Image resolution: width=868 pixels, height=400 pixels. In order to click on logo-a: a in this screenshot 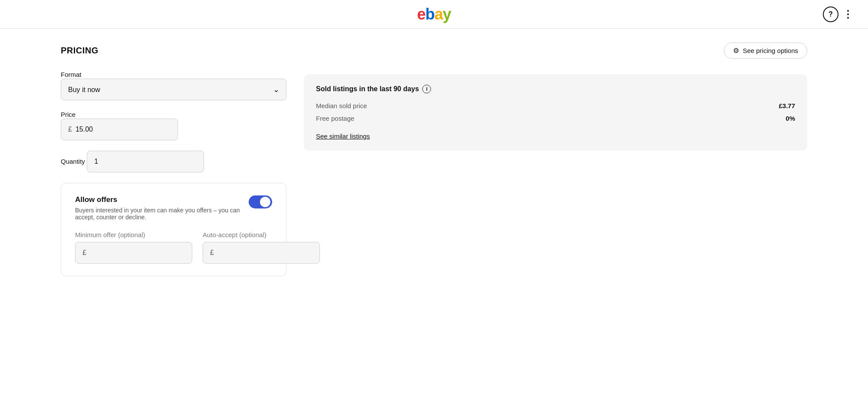, I will do `click(438, 14)`.